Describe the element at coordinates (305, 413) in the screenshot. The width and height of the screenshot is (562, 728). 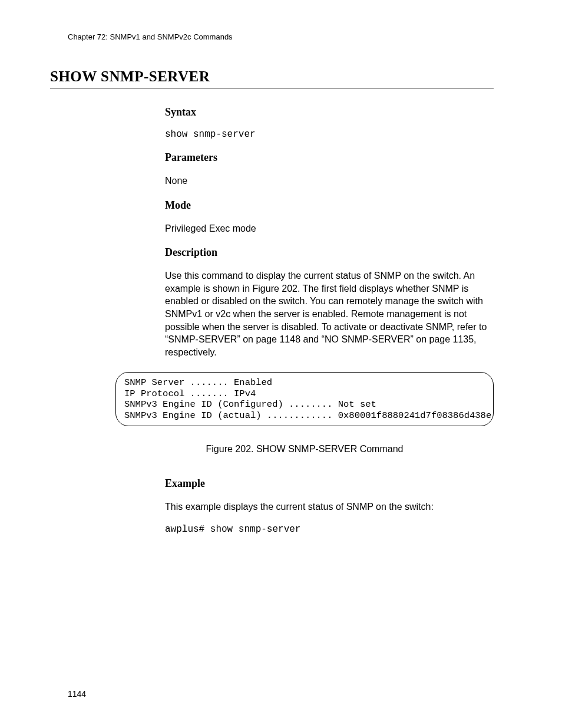
I see `figure-block: SNMP Server ....... Enabled IP Protocol …` at that location.